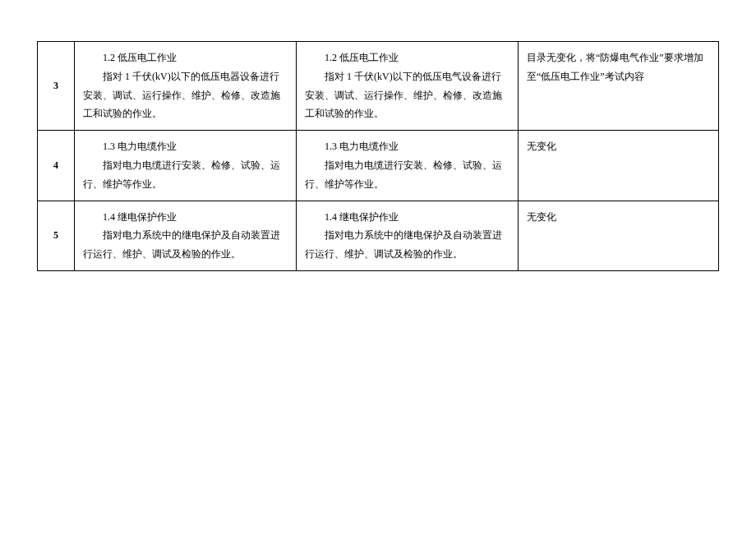 This screenshot has height=535, width=756. I want to click on cell-old-text: 1.4 继电保护作业 指对电力系统中的继电保护及自动装置进行运行、维护、调试及检…, so click(186, 235).